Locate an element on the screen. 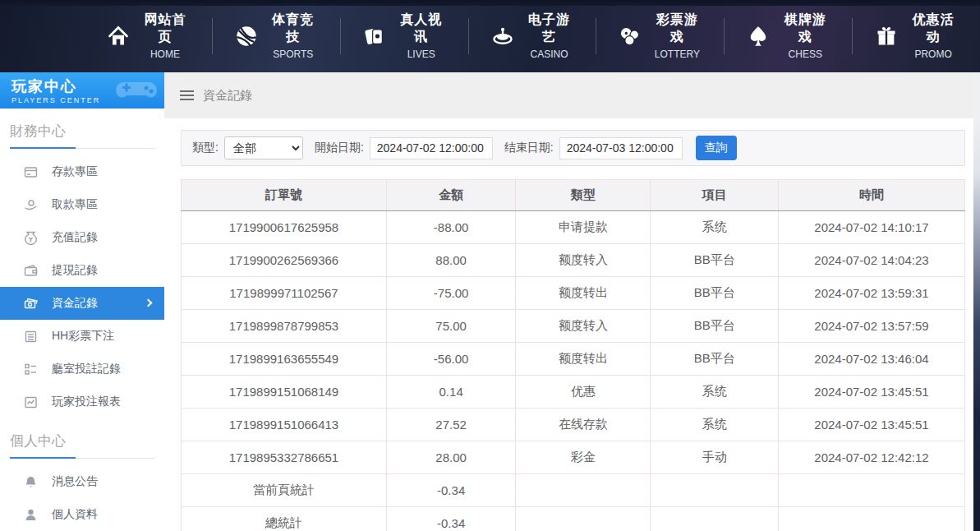  sidebar-item-funds-records: 資金記錄 is located at coordinates (82, 303).